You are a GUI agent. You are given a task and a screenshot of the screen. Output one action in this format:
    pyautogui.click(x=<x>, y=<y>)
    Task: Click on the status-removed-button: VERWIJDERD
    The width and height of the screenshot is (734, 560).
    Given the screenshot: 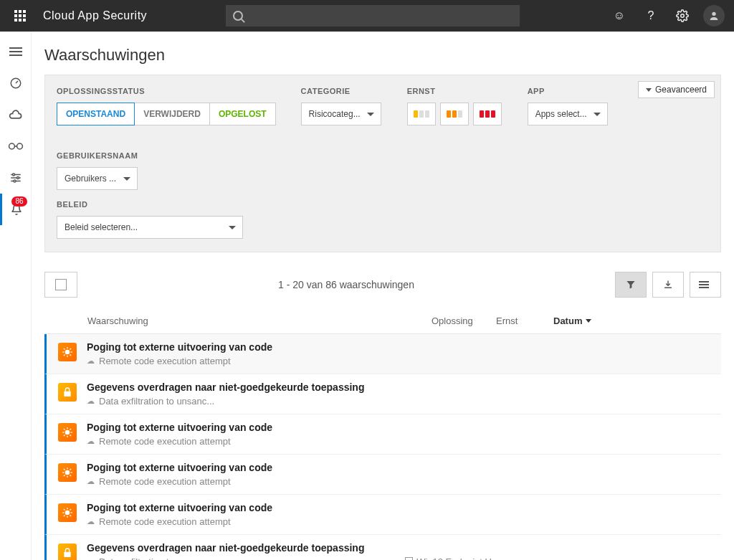 What is the action you would take?
    pyautogui.click(x=172, y=114)
    